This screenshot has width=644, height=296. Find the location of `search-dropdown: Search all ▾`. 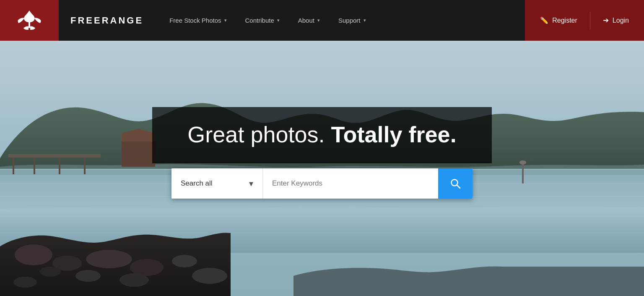

search-dropdown: Search all ▾ is located at coordinates (217, 183).